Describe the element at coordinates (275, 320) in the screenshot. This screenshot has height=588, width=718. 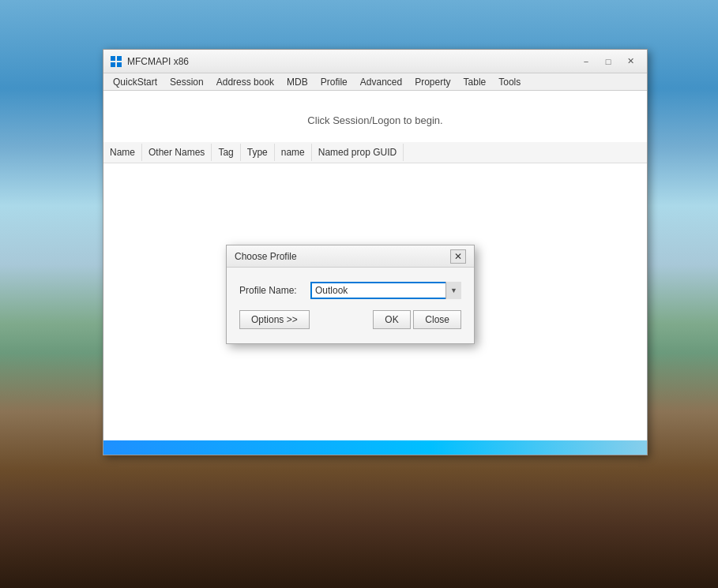
I see `options-button: Options >>` at that location.